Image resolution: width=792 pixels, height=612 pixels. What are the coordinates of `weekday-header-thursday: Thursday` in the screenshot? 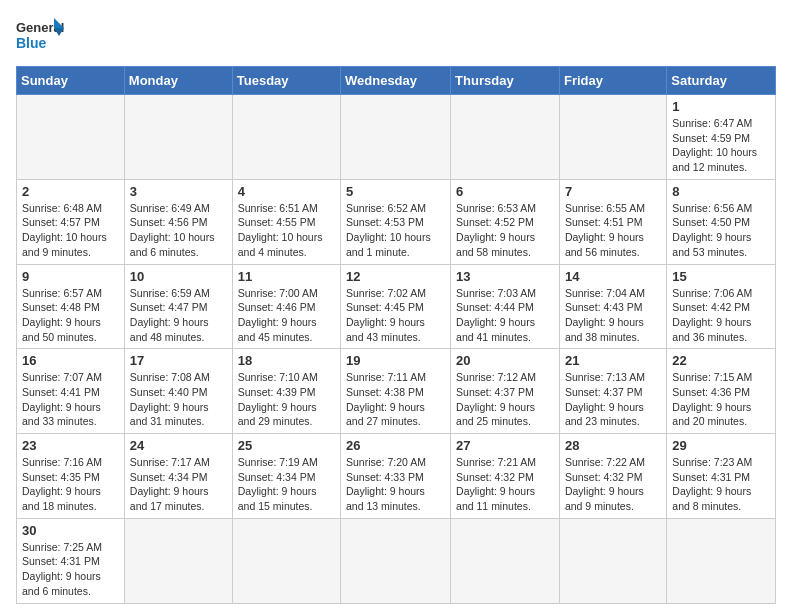 It's located at (506, 81).